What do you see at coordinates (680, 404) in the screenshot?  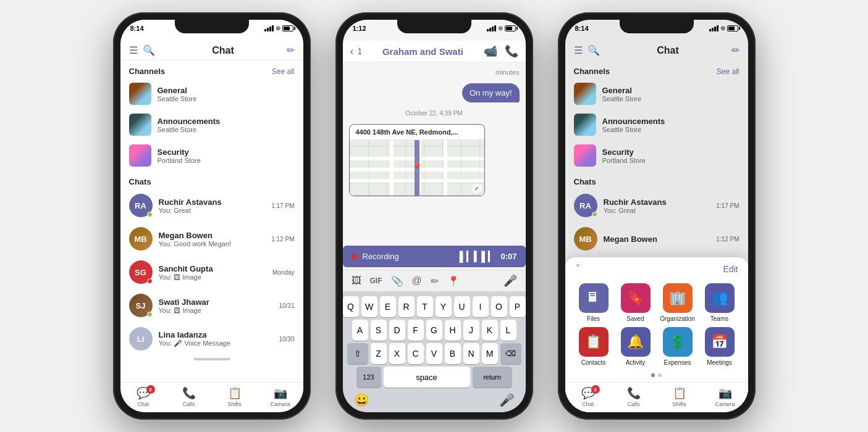 I see `right-shifts-nav-label: Shifts` at bounding box center [680, 404].